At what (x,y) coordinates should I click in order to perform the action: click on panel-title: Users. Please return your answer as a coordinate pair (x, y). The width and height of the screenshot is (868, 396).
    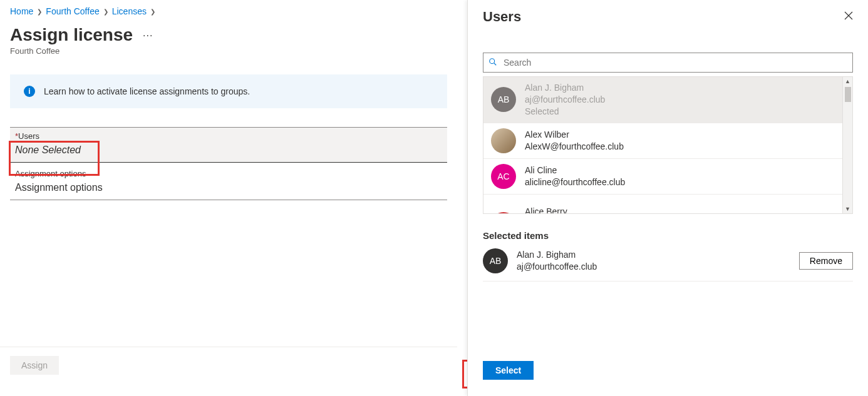
    Looking at the image, I should click on (502, 17).